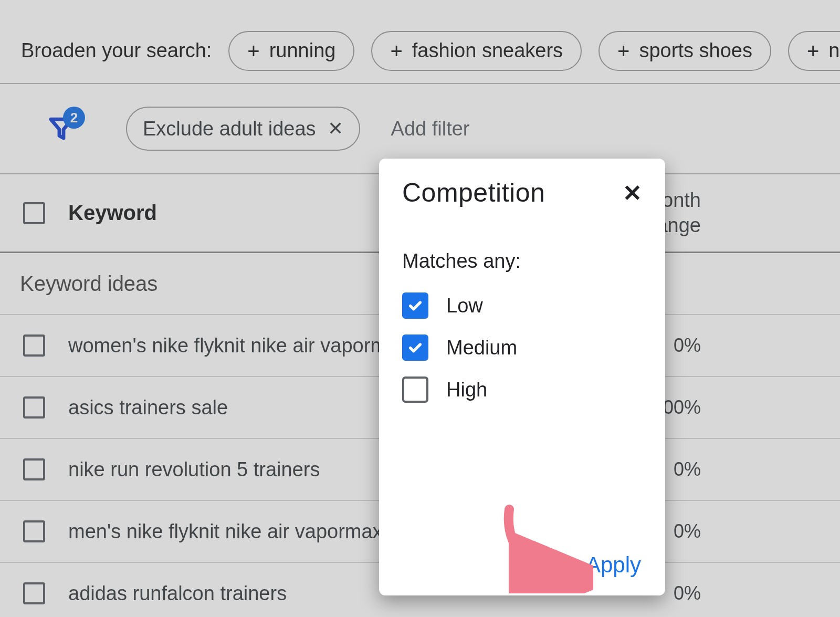 This screenshot has width=840, height=617. What do you see at coordinates (487, 50) in the screenshot?
I see `chip-label: fashion sneakers` at bounding box center [487, 50].